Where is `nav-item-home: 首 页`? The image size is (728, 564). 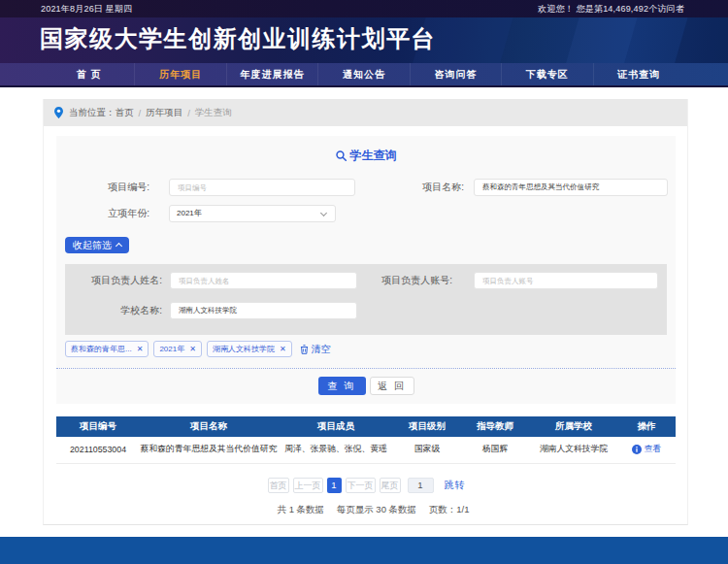 nav-item-home: 首 页 is located at coordinates (89, 74).